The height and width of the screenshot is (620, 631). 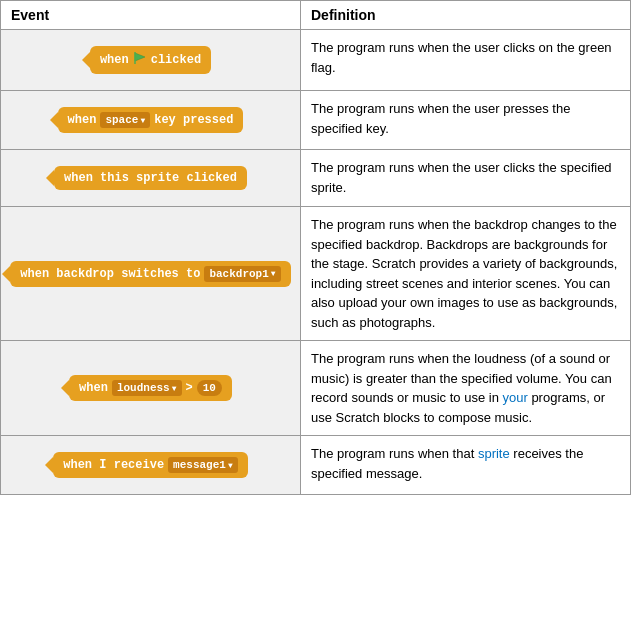 What do you see at coordinates (466, 178) in the screenshot?
I see `definition-cell-sprite: The program runs when the user clicks th…` at bounding box center [466, 178].